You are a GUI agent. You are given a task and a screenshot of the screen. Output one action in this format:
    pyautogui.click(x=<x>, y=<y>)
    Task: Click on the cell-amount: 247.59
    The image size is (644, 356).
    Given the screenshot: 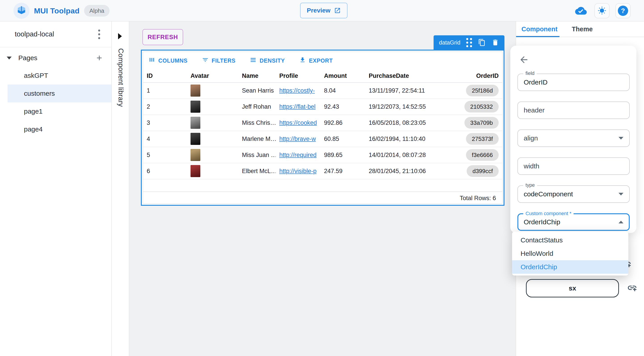 What is the action you would take?
    pyautogui.click(x=343, y=171)
    